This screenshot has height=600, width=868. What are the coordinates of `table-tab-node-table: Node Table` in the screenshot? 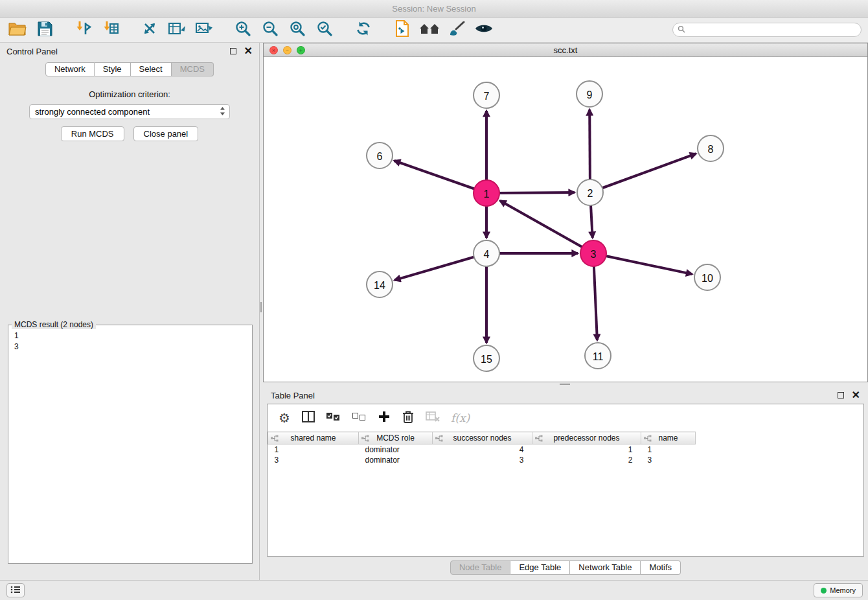 It's located at (481, 568).